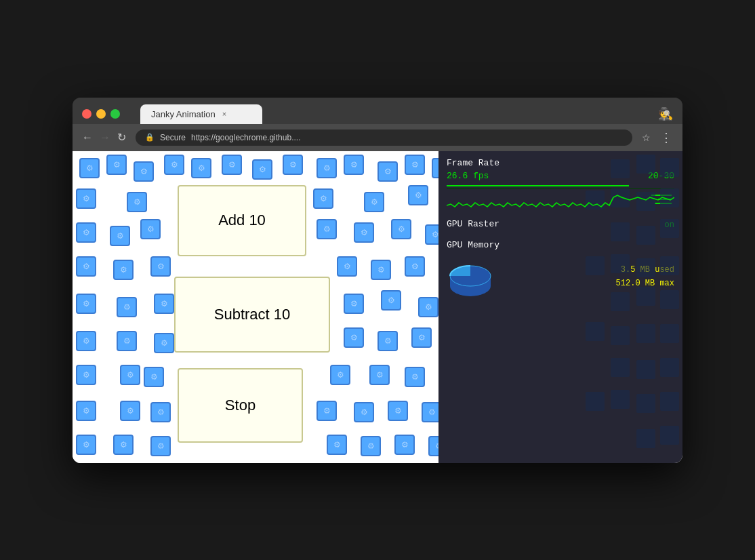 The height and width of the screenshot is (560, 755). What do you see at coordinates (560, 225) in the screenshot?
I see `gpu-raster-row: GPU Raster on` at bounding box center [560, 225].